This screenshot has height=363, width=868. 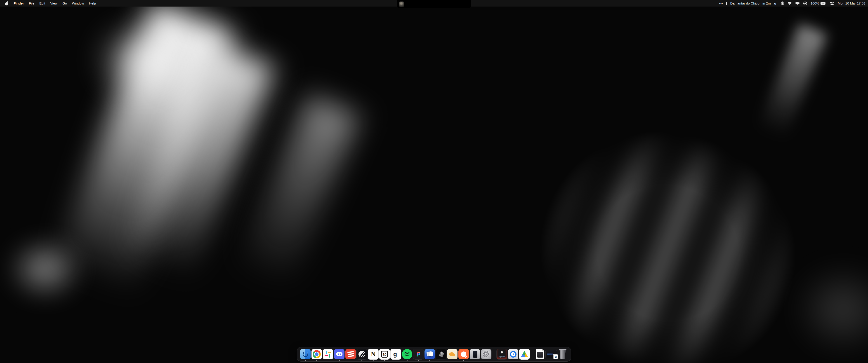 I want to click on calendar-event-status: Dar jantar do Chico · in 2m, so click(x=750, y=3).